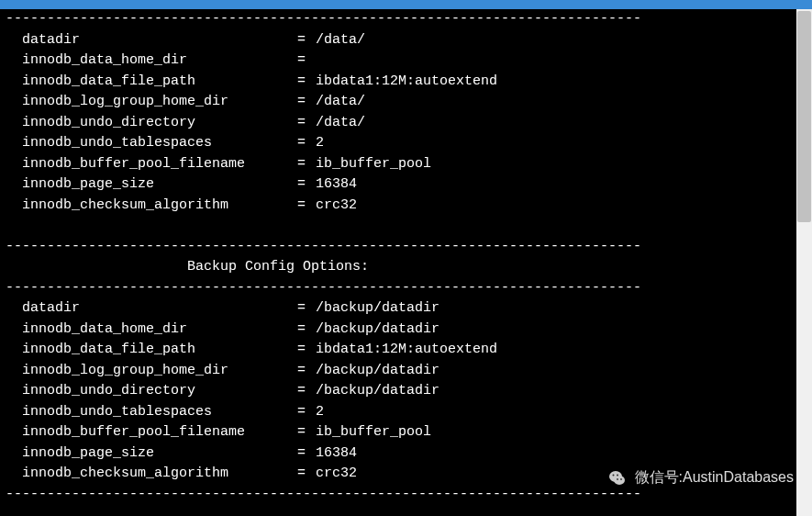 The height and width of the screenshot is (516, 812). What do you see at coordinates (406, 103) in the screenshot?
I see `config-row: innodb_log_group_home_dir= /data/` at bounding box center [406, 103].